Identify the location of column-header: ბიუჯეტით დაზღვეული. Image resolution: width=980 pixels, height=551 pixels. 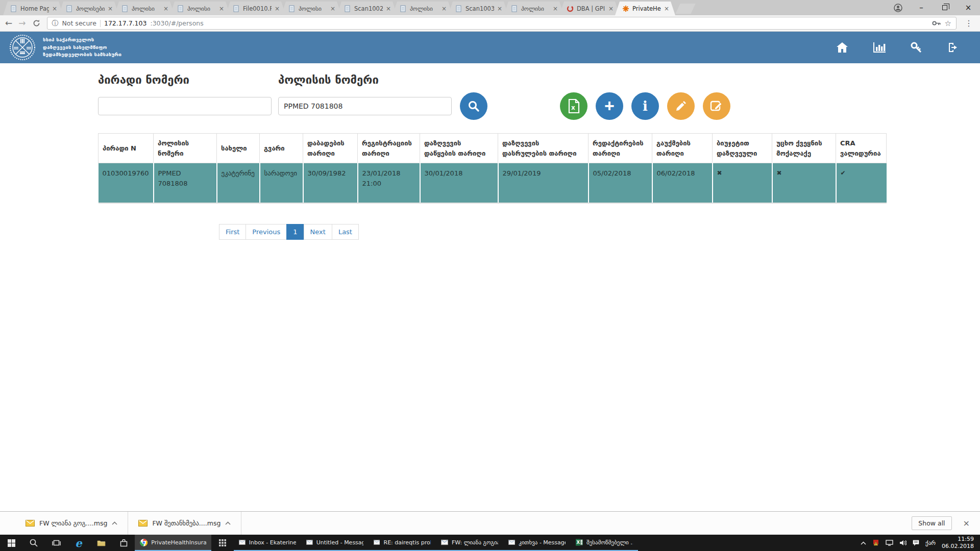
(742, 148).